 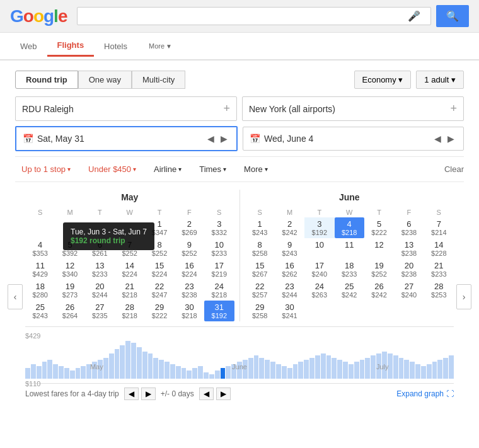 What do you see at coordinates (408, 270) in the screenshot?
I see `calendar-day: 20 $238` at bounding box center [408, 270].